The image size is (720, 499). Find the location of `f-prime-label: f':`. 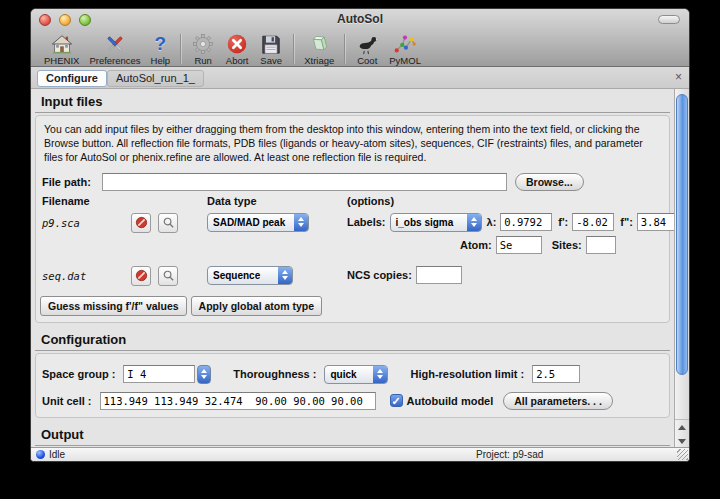

f-prime-label: f': is located at coordinates (563, 222).